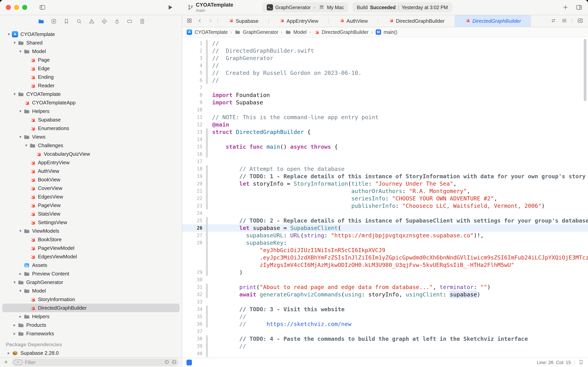 Image resolution: width=588 pixels, height=367 pixels. Describe the element at coordinates (336, 7) in the screenshot. I see `run-destination-label: My Mac` at that location.